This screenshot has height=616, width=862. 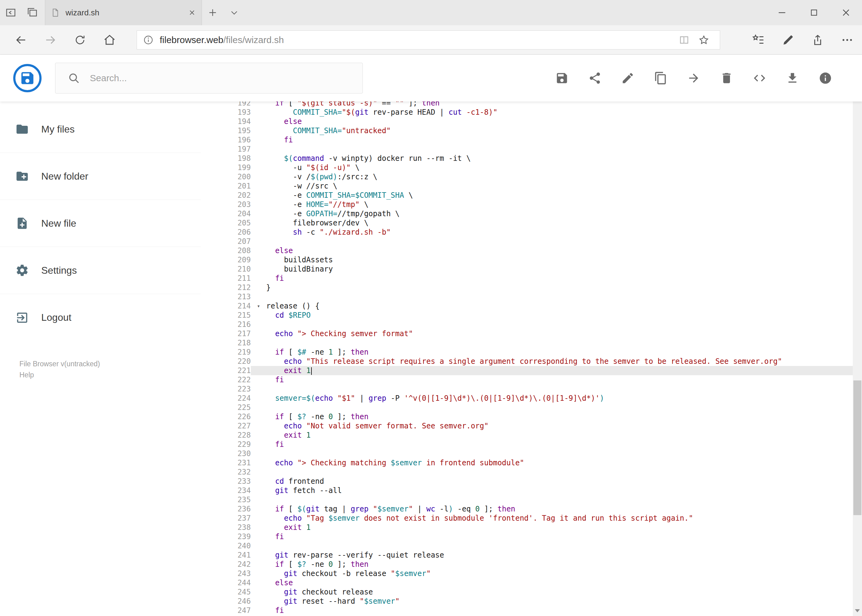 What do you see at coordinates (527, 380) in the screenshot?
I see `code-line-222: 222 fi` at bounding box center [527, 380].